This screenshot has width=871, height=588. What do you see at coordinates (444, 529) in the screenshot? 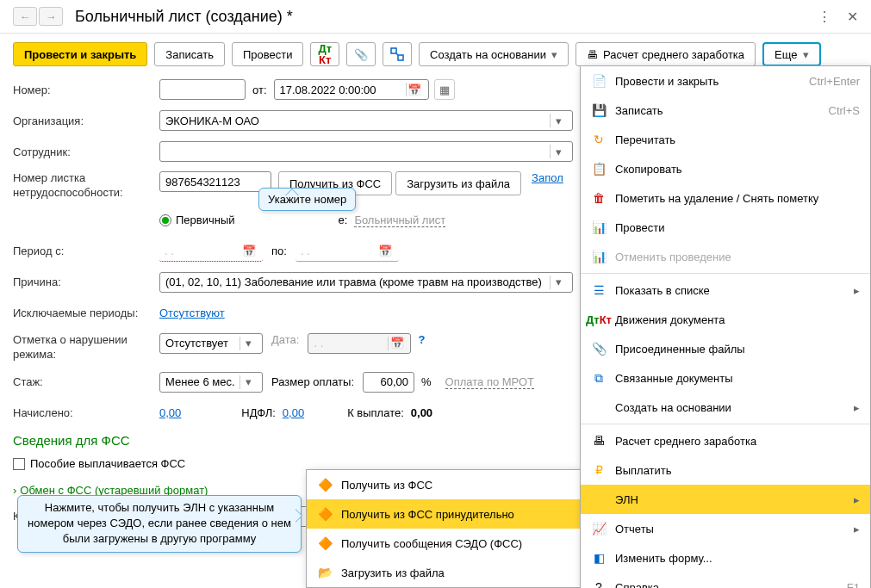
I see `eln-submenu: 🔶 Получить из ФСС 🔶 Получить из ФСС прин…` at bounding box center [444, 529].